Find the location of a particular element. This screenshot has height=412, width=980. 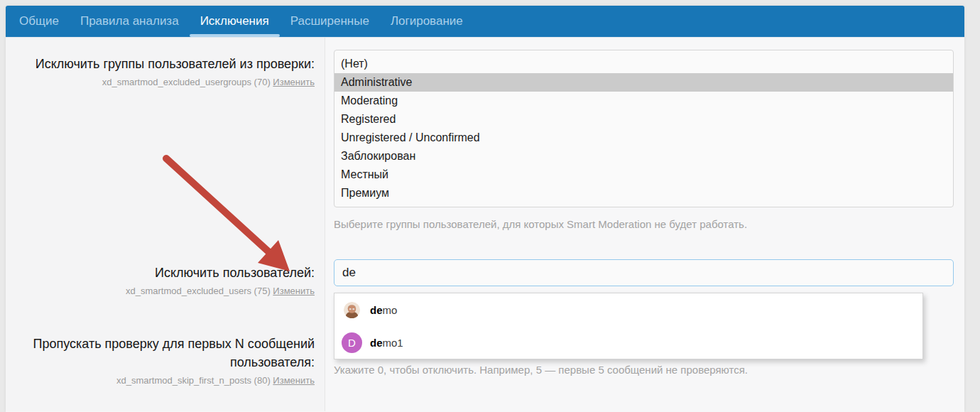

suggestion-username: demo is located at coordinates (383, 310).